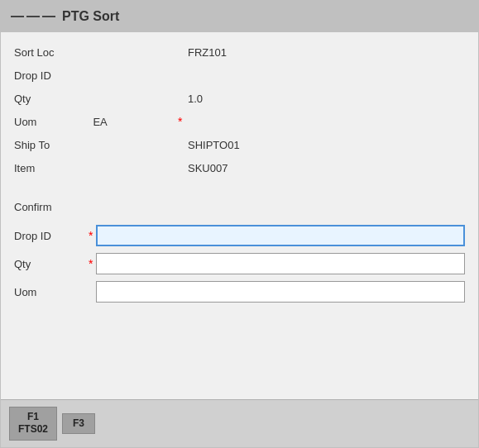  What do you see at coordinates (240, 186) in the screenshot?
I see `section-spacer` at bounding box center [240, 186].